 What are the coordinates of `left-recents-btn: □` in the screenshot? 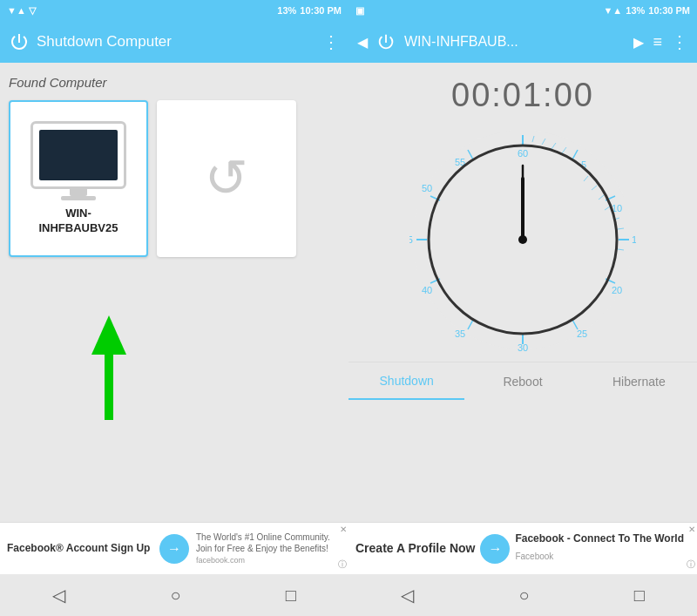 It's located at (291, 596).